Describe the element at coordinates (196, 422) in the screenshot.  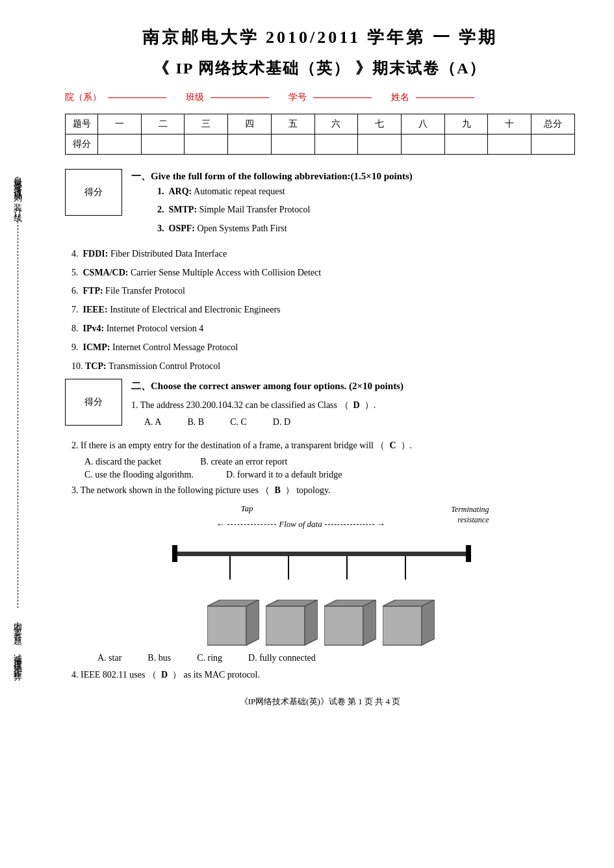
I see `choice-b1: B. B` at that location.